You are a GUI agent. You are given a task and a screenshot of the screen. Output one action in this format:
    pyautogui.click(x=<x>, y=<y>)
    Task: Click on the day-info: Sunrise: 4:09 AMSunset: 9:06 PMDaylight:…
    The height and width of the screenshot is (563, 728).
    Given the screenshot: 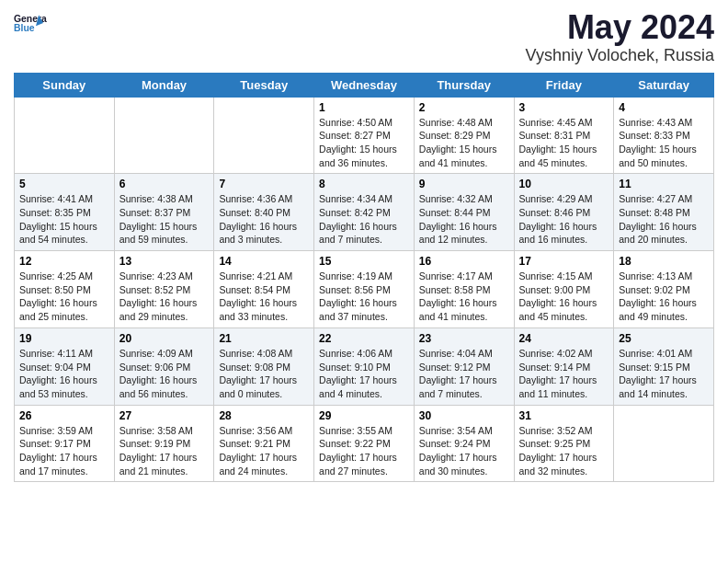 What is the action you would take?
    pyautogui.click(x=165, y=373)
    